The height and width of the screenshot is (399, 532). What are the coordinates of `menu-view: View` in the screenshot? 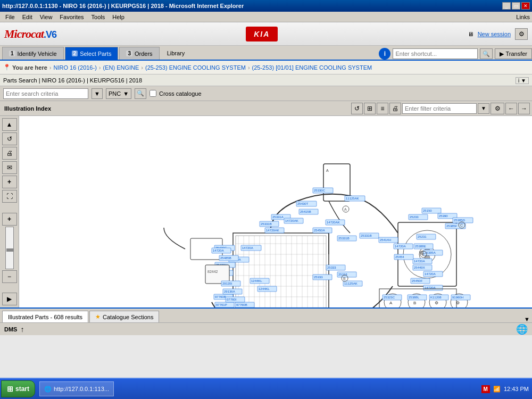 It's located at (46, 17).